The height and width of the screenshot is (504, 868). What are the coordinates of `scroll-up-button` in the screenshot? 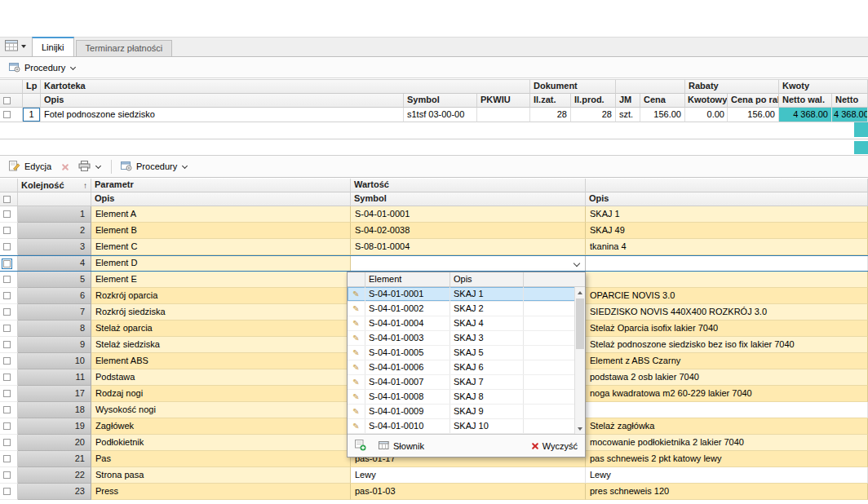 It's located at (580, 292).